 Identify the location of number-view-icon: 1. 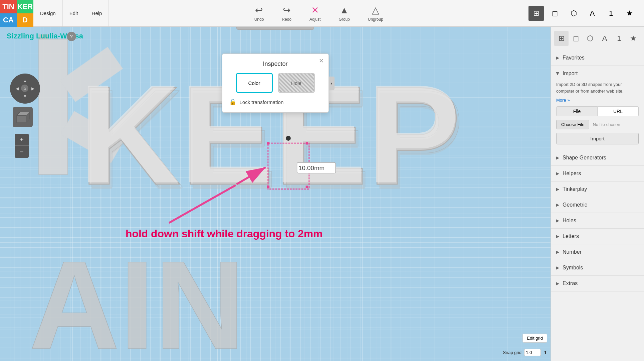
(611, 13).